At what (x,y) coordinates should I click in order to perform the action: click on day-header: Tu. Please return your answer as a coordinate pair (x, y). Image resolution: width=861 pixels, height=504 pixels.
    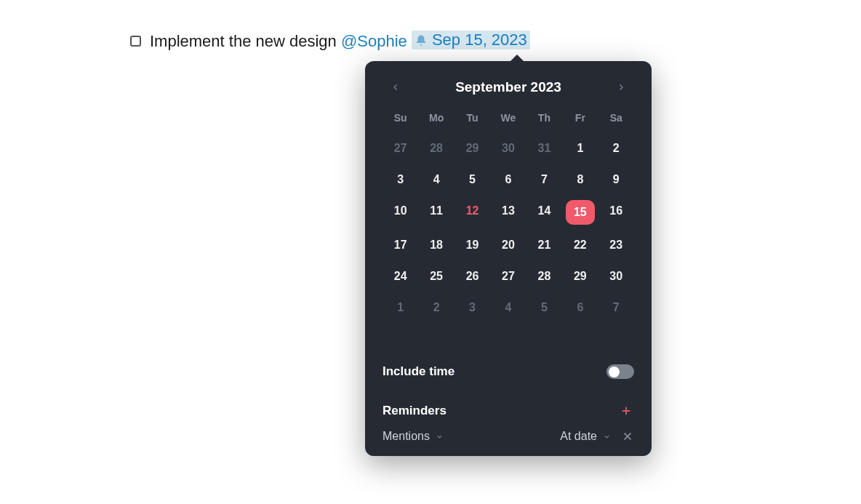
    Looking at the image, I should click on (473, 120).